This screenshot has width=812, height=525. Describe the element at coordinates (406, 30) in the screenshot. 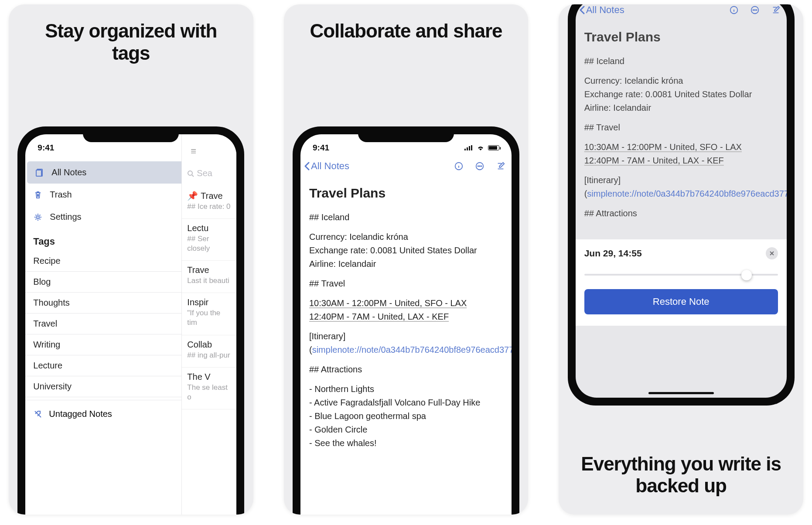

I see `headline-collab: Collaborate and share` at that location.